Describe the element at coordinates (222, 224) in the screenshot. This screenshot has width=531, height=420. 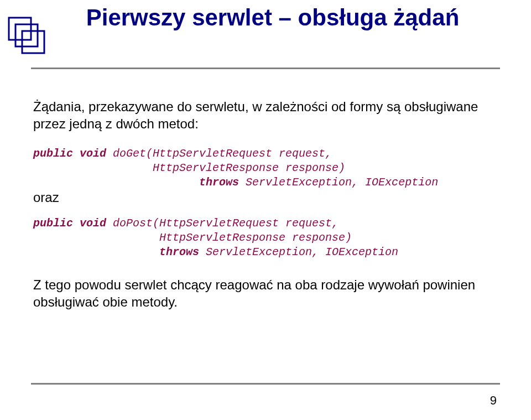
I see `code-text: doPost(HttpServletRequest request,` at that location.